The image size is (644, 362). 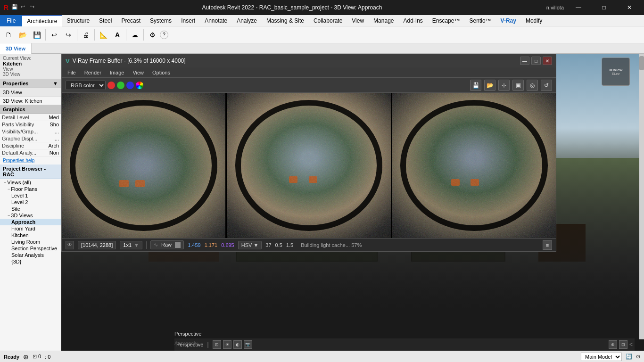 What do you see at coordinates (86, 35) in the screenshot?
I see `print-btn: 🖨` at bounding box center [86, 35].